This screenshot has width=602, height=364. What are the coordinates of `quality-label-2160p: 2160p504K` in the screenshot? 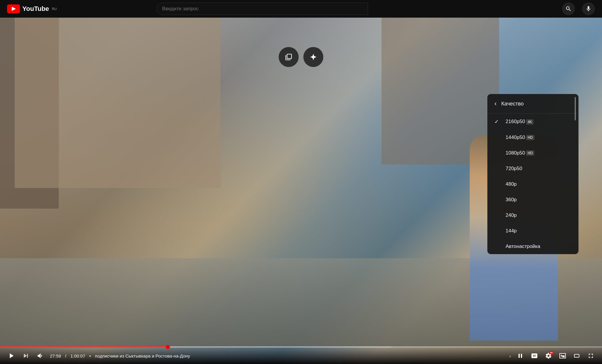 It's located at (539, 122).